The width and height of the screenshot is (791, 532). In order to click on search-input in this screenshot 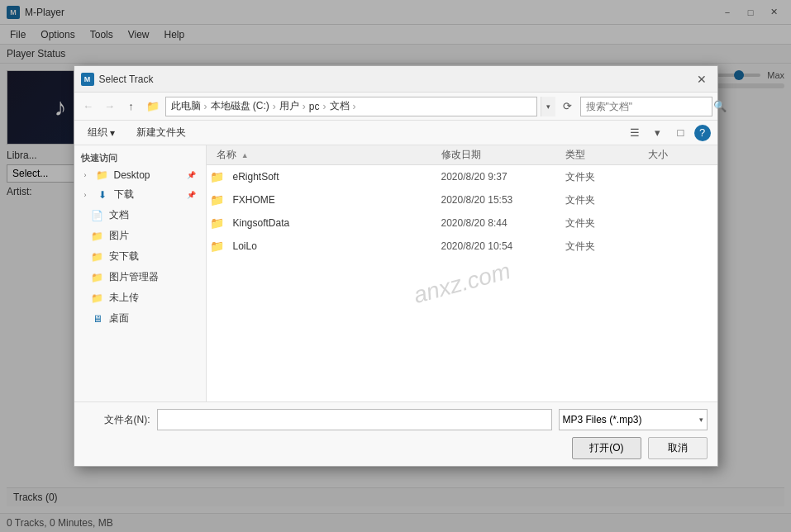, I will do `click(648, 107)`.